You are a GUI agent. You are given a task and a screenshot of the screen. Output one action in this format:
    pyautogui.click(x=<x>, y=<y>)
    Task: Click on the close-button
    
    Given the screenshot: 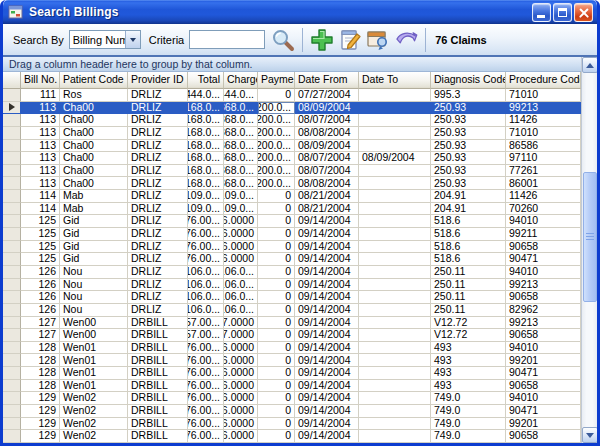 What is the action you would take?
    pyautogui.click(x=584, y=12)
    